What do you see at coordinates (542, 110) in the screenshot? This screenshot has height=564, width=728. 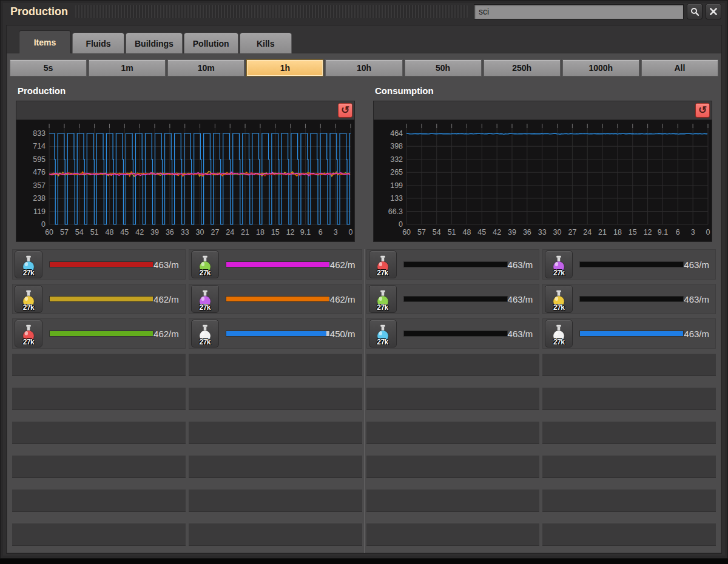 I see `consumption-legend-bar: ↺` at bounding box center [542, 110].